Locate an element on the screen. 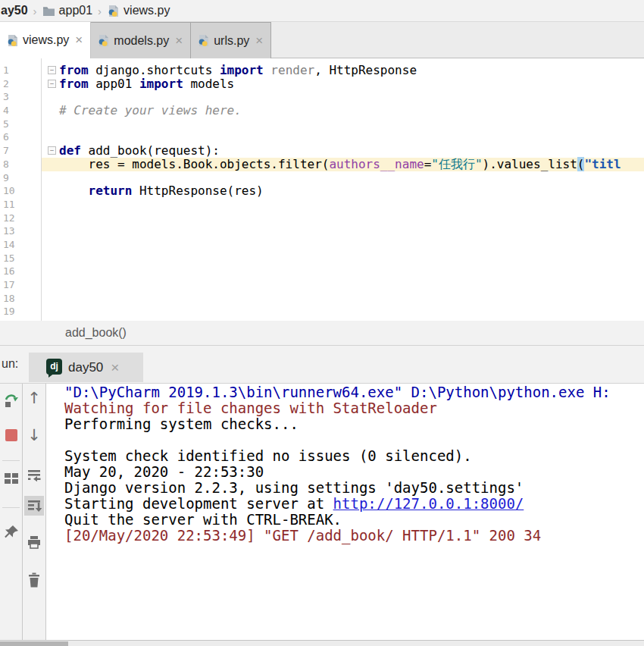 Image resolution: width=644 pixels, height=646 pixels. context-navbar: add_book() is located at coordinates (322, 334).